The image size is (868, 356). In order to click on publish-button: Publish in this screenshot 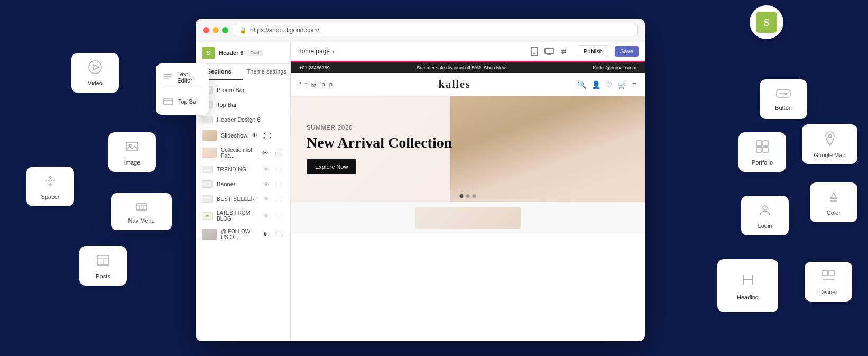, I will do `click(593, 51)`.